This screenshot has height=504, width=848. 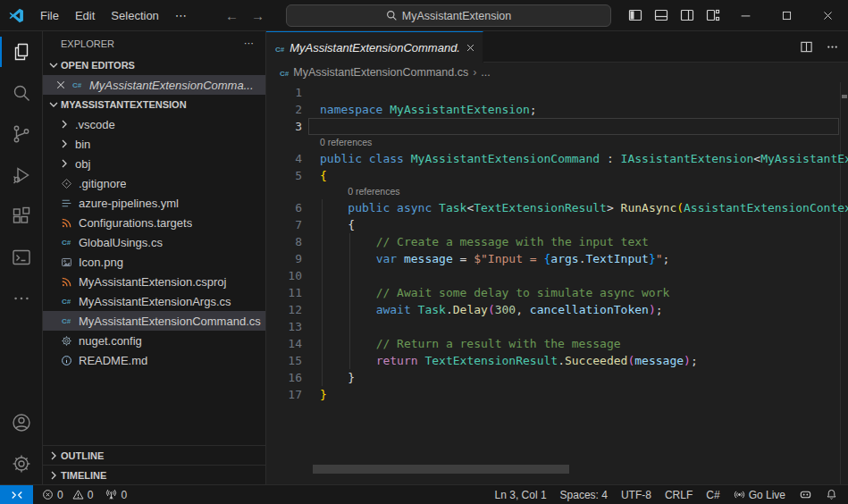 What do you see at coordinates (134, 16) in the screenshot?
I see `menu-item-selection: Selection` at bounding box center [134, 16].